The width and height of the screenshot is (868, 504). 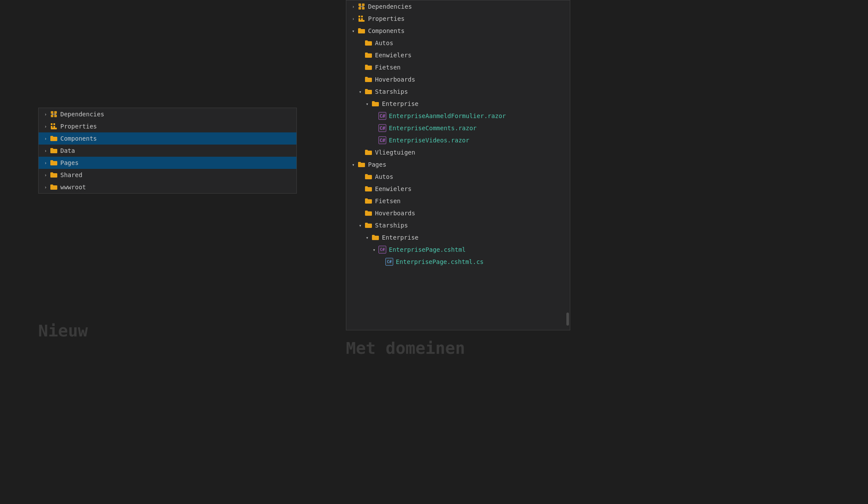 I want to click on left-dependencies-item: Dependencies, so click(x=168, y=114).